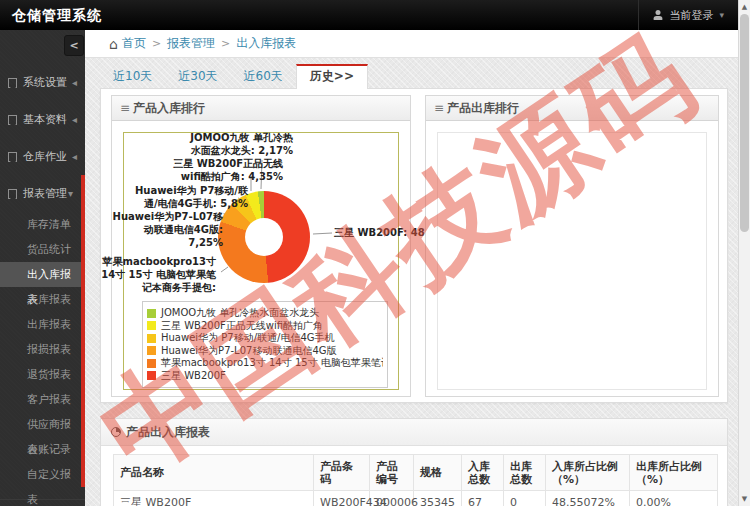 This screenshot has height=506, width=750. I want to click on user-menu-label: 当前登录, so click(691, 16).